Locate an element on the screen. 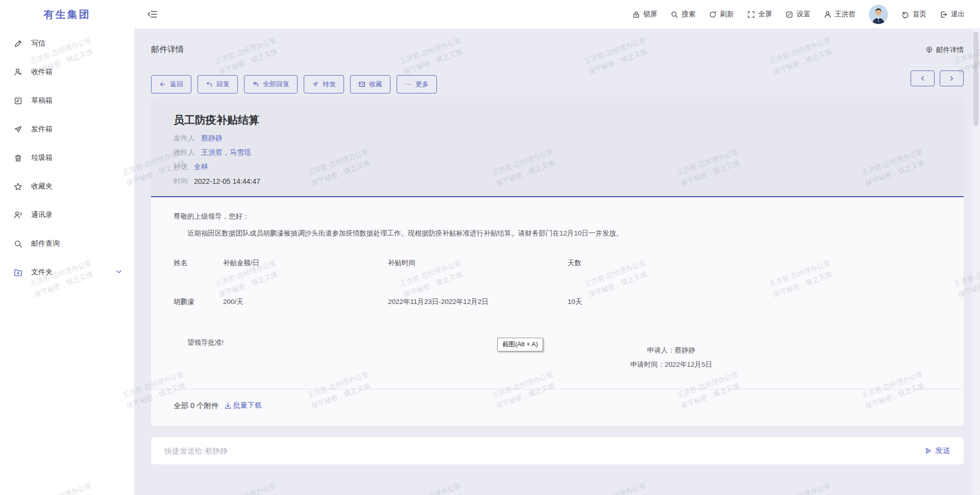 The height and width of the screenshot is (495, 980). cell-days: 10天 is located at coordinates (753, 287).